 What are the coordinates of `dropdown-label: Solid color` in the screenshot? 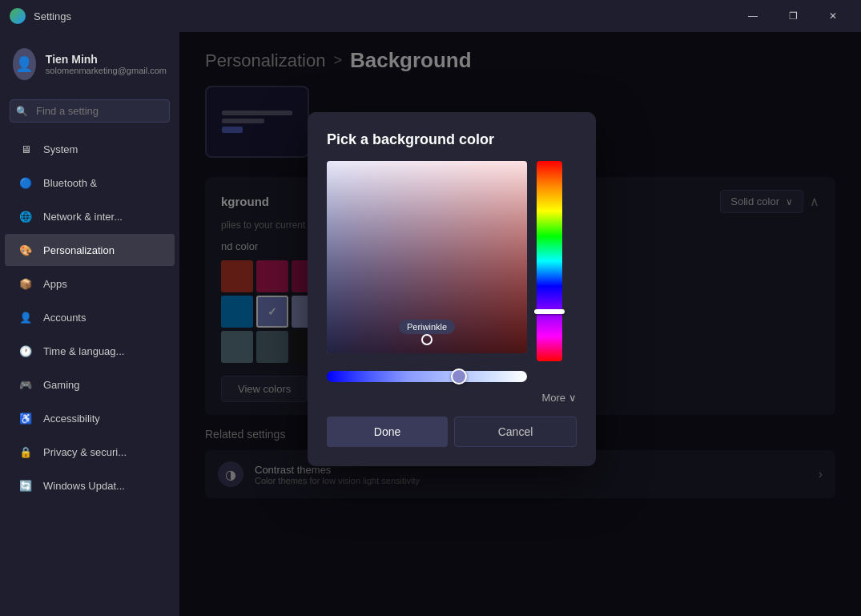 It's located at (754, 202).